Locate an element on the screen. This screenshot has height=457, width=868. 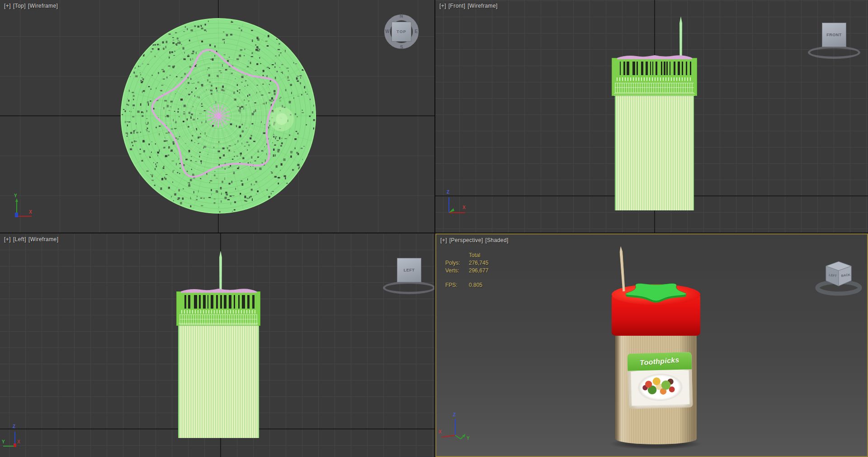
compass-east-label: E is located at coordinates (416, 32).